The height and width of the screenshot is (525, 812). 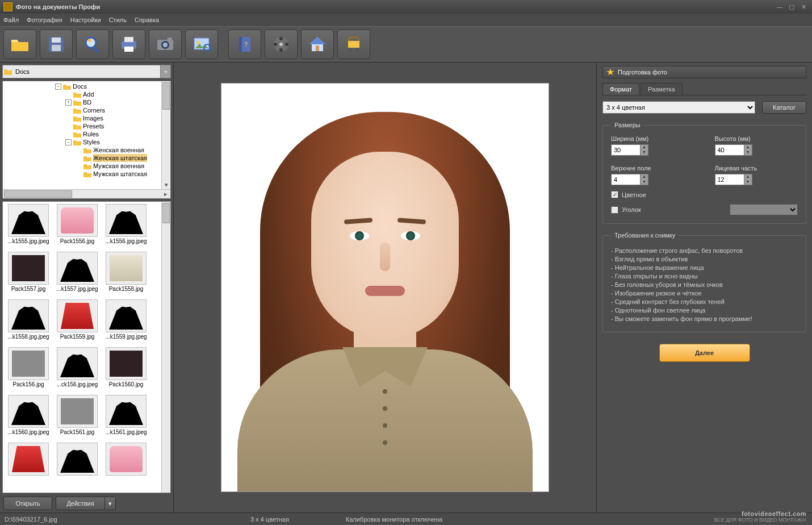 I want to click on list-item: ...k1558.jpg.jpeg, so click(x=28, y=322).